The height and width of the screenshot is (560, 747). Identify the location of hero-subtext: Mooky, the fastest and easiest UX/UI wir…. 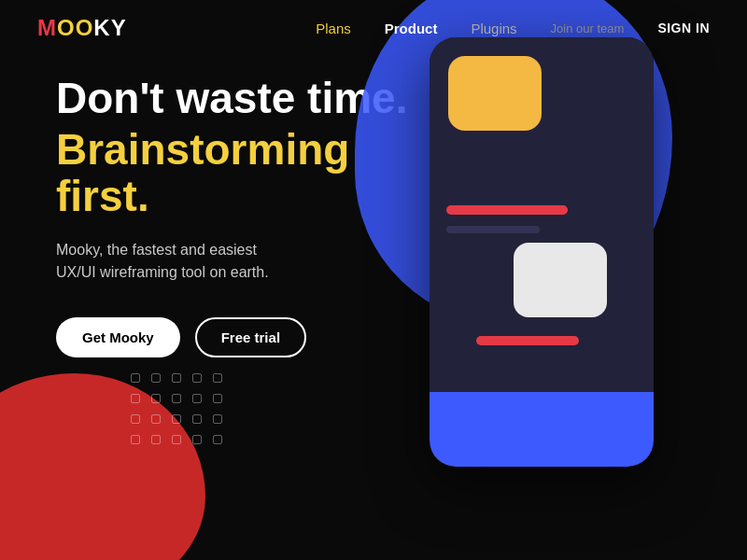
(177, 261).